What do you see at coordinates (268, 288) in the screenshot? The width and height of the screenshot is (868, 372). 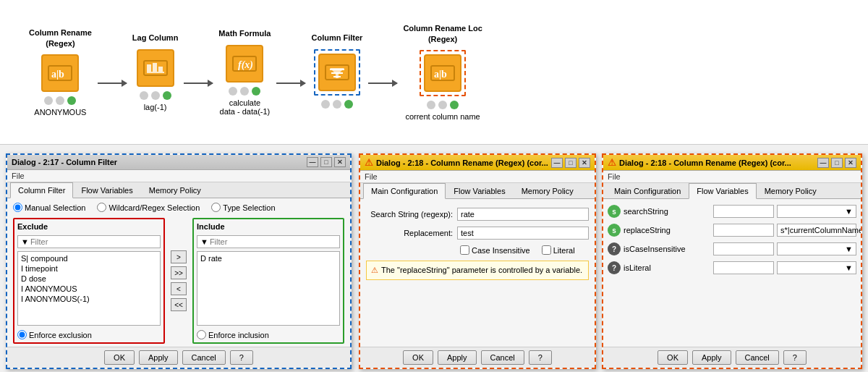 I see `include-list: D rate` at bounding box center [268, 288].